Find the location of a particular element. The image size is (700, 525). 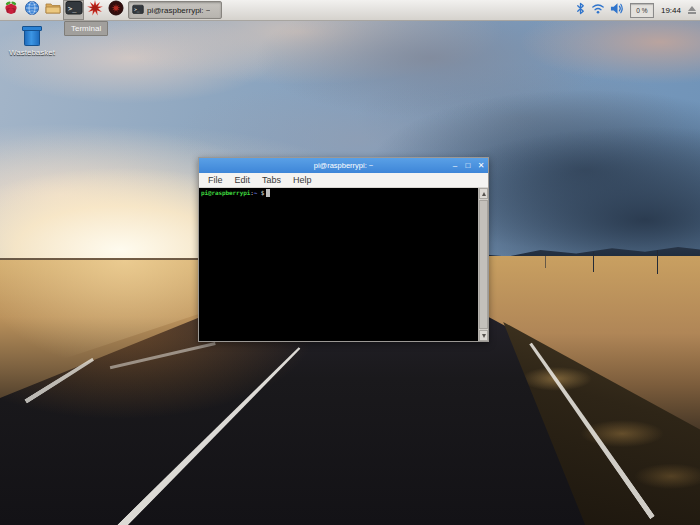

raspberry-icon is located at coordinates (11, 10).